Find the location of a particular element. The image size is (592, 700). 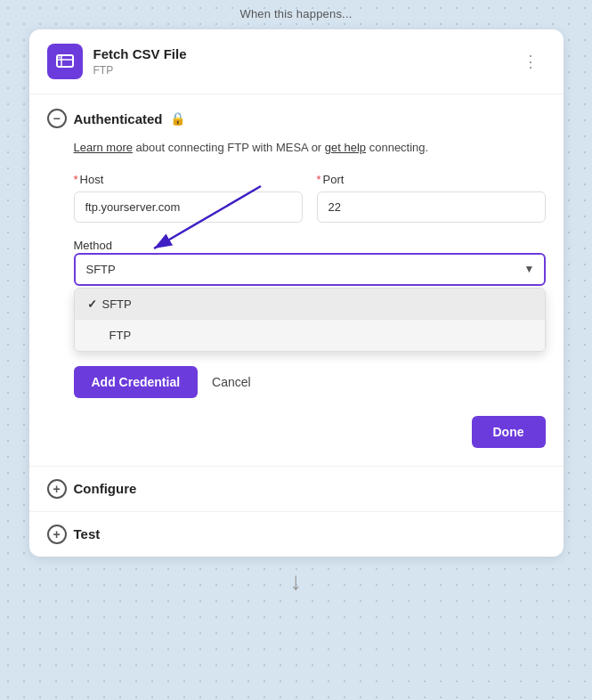

method-option-ftp: FTP is located at coordinates (310, 335).